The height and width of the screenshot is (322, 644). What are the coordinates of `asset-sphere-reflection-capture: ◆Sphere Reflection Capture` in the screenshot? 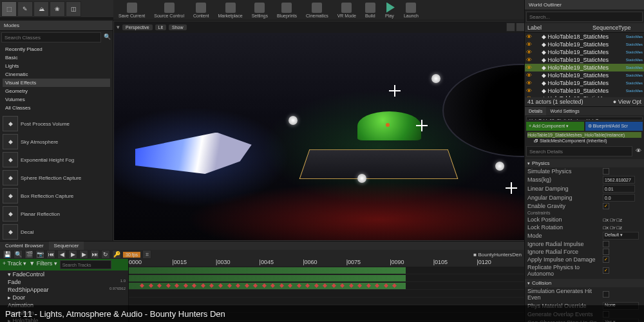 It's located at (57, 178).